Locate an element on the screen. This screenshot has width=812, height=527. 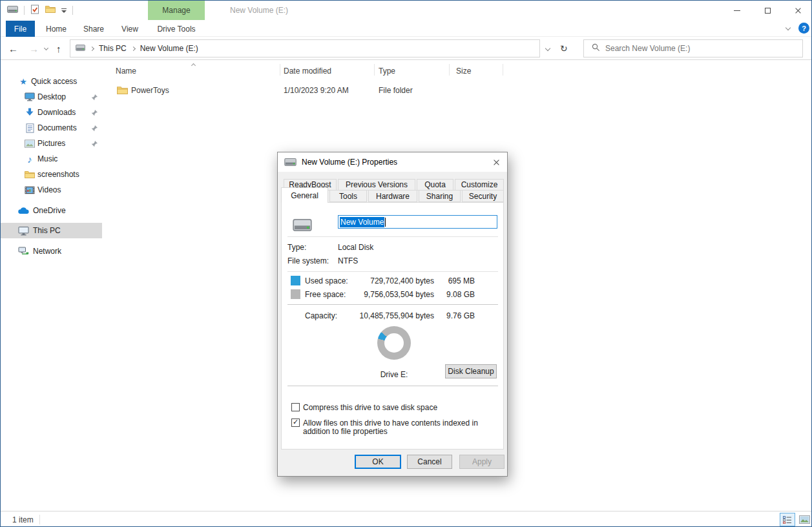
breadcrumb-this-pc: This PC is located at coordinates (112, 48).